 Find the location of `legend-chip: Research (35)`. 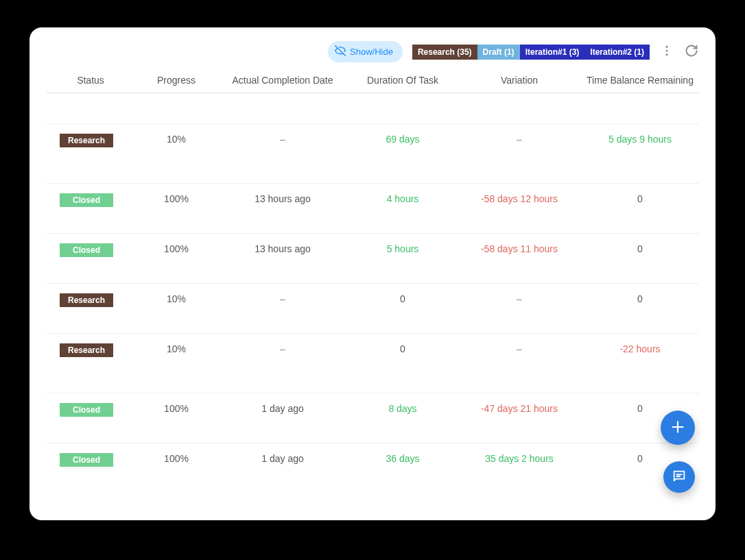

legend-chip: Research (35) is located at coordinates (445, 52).